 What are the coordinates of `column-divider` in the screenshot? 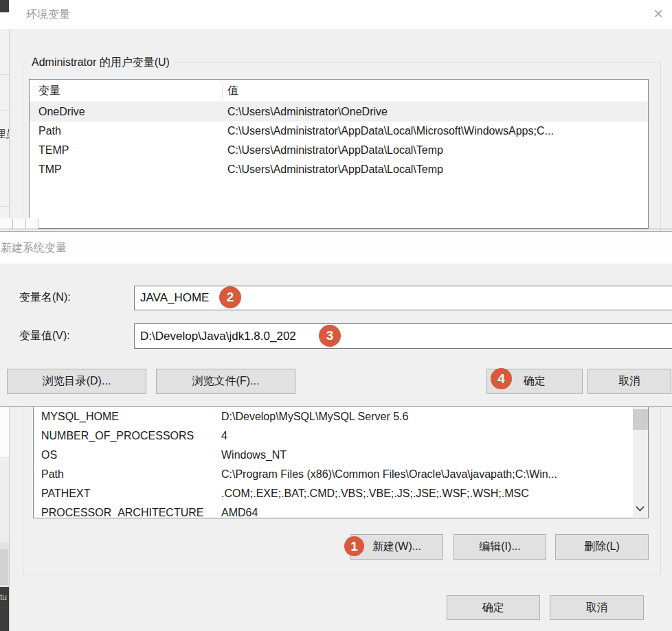 It's located at (223, 91).